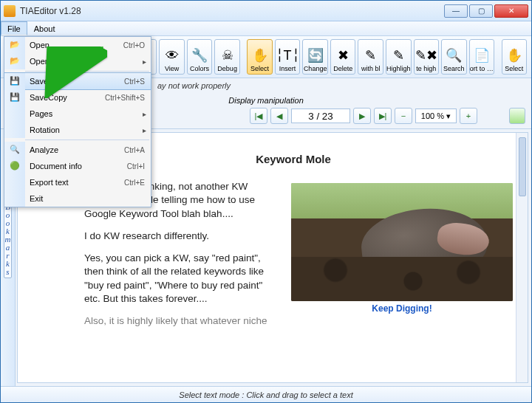  What do you see at coordinates (514, 55) in the screenshot?
I see `select-mode-icon: ✋` at bounding box center [514, 55].